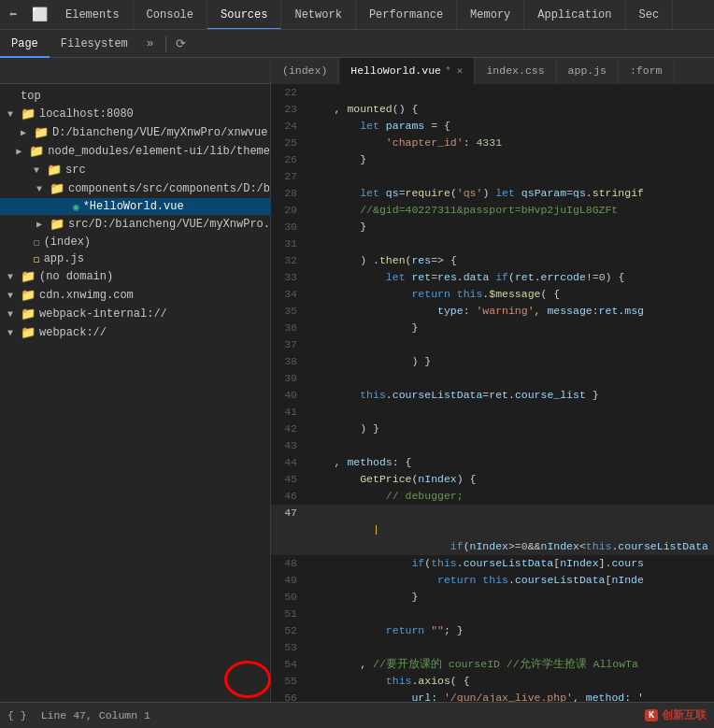  I want to click on tab-memory: Memory, so click(491, 15).